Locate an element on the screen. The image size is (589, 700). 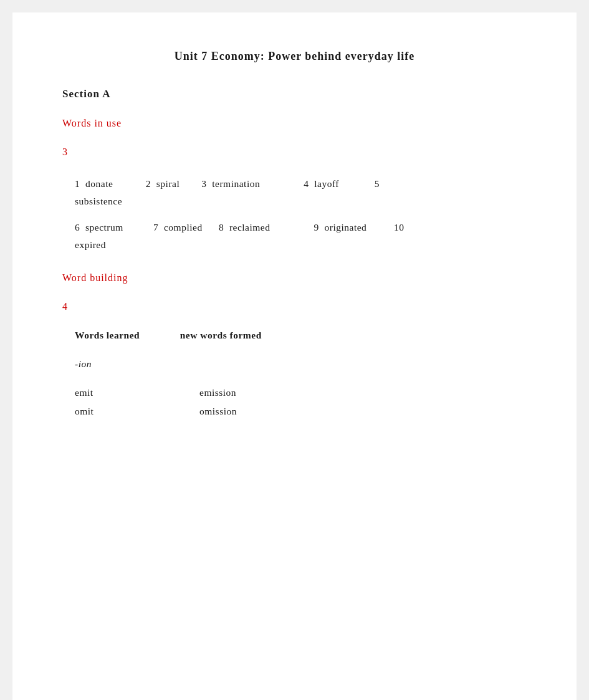
word-formed-emission: emission is located at coordinates (218, 393).